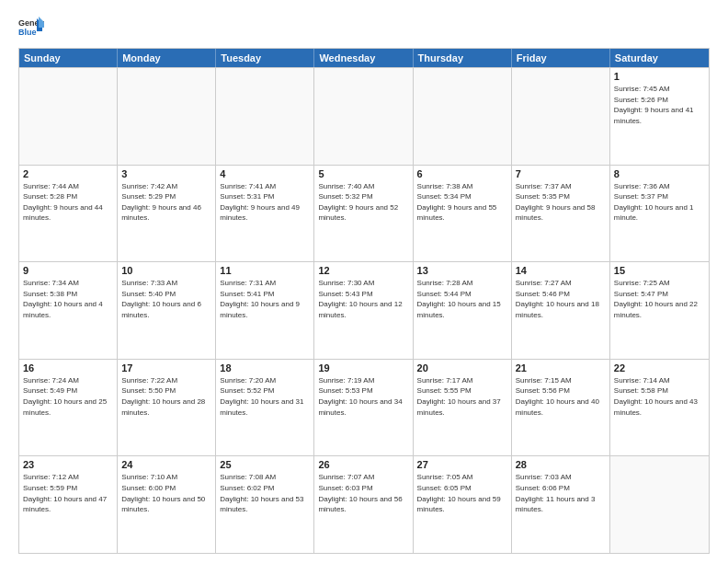 This screenshot has width=728, height=563. I want to click on cell-day-number: 1, so click(660, 76).